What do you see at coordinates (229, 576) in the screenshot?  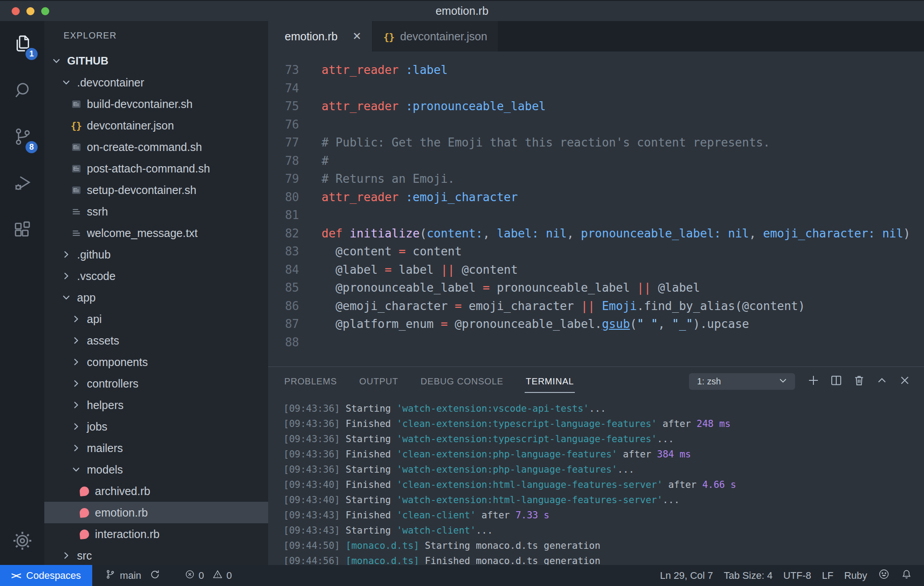 I see `warning-count: 0` at bounding box center [229, 576].